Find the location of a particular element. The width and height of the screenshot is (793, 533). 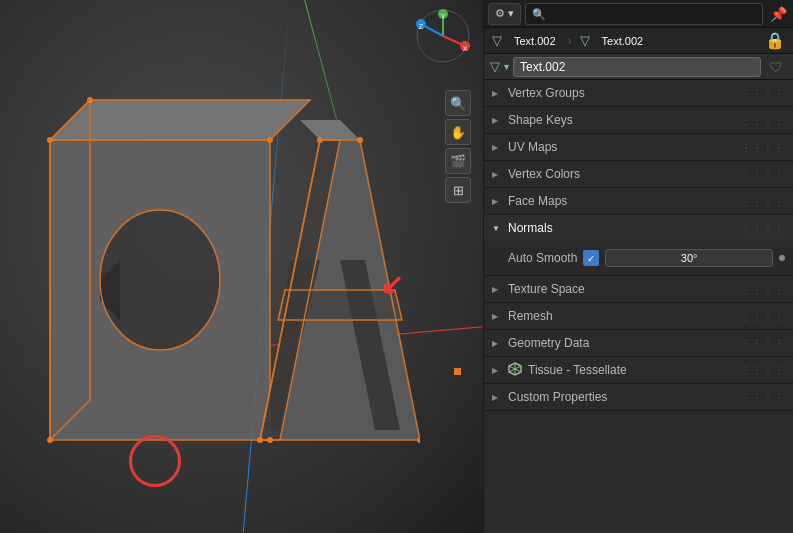

editor-type-btn: ⚙ ▾ is located at coordinates (504, 14).